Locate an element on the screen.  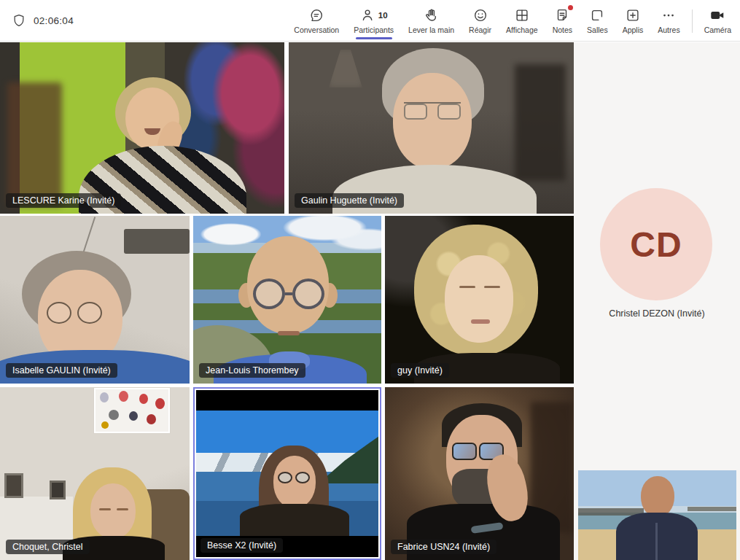
participant-nametag: Isabelle GAULIN (Invité) is located at coordinates (61, 370).